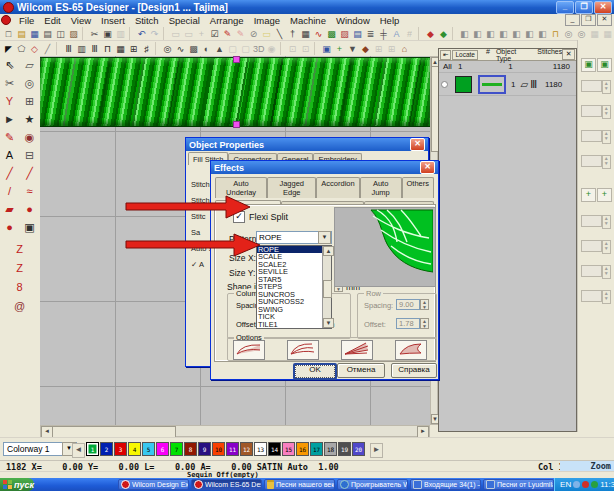 The width and height of the screenshot is (614, 491). Describe the element at coordinates (82, 48) in the screenshot. I see `tatami-stitch-icon: ▥` at that location.